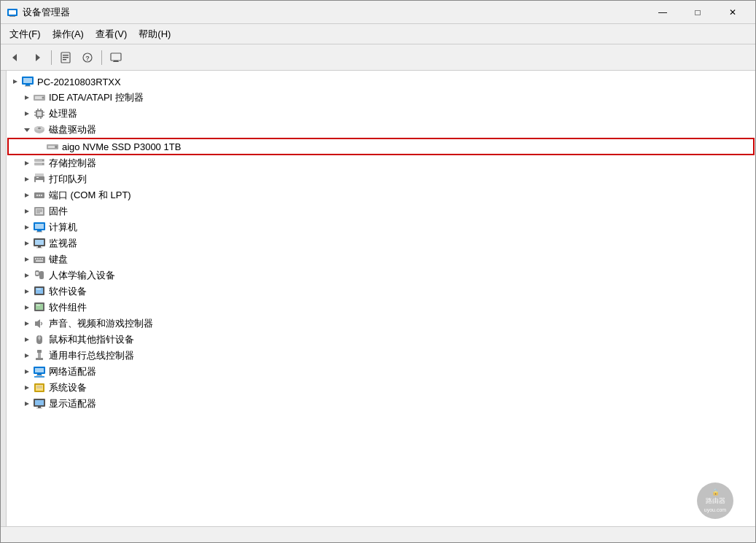  I want to click on expand-pc, so click(27, 227).